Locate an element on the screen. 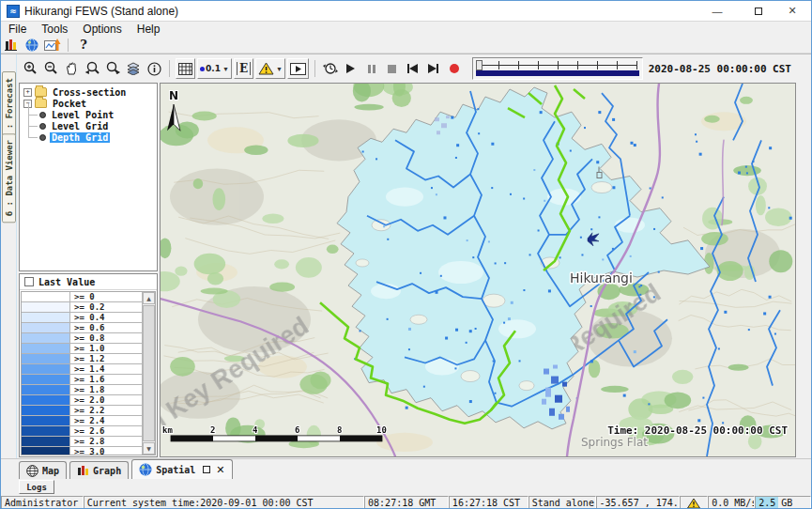 Image resolution: width=812 pixels, height=509 pixels. menu-options: Options is located at coordinates (101, 29).